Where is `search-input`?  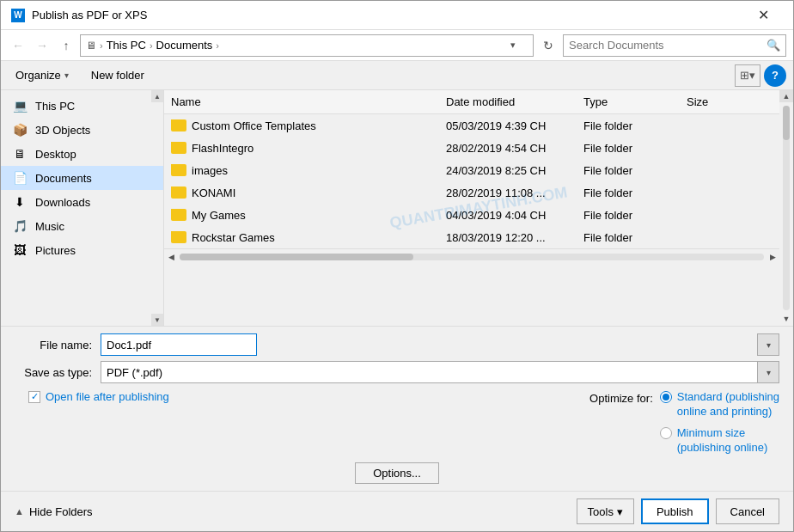 search-input is located at coordinates (666, 45).